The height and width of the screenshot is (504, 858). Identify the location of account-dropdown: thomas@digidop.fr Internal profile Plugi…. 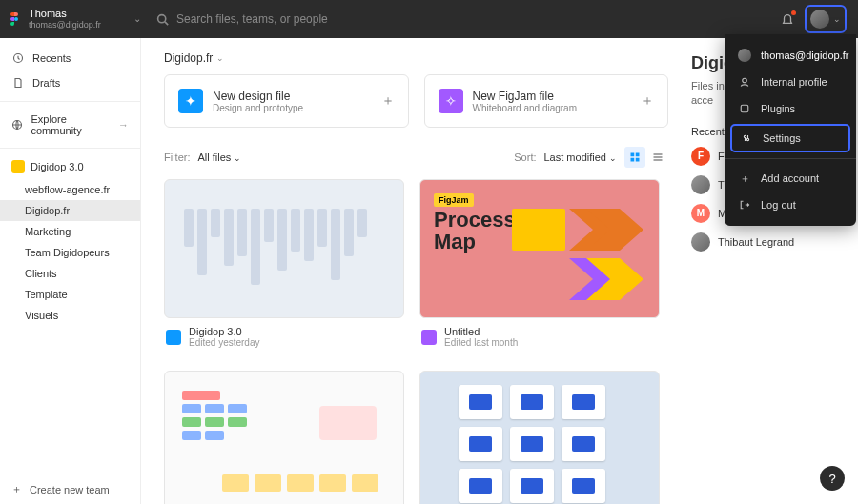
(790, 130).